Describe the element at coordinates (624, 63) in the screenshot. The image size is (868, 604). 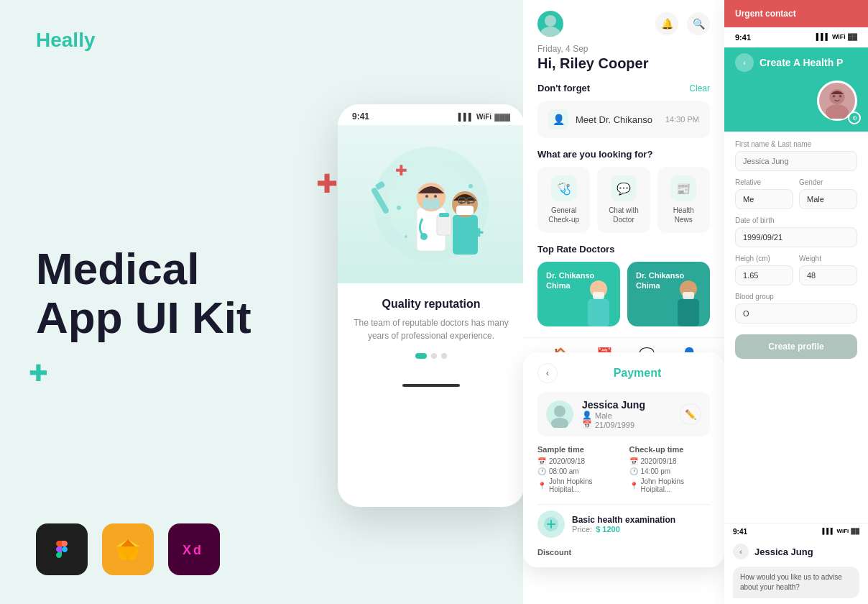
I see `greeting-text: Hi, Riley Cooper` at that location.